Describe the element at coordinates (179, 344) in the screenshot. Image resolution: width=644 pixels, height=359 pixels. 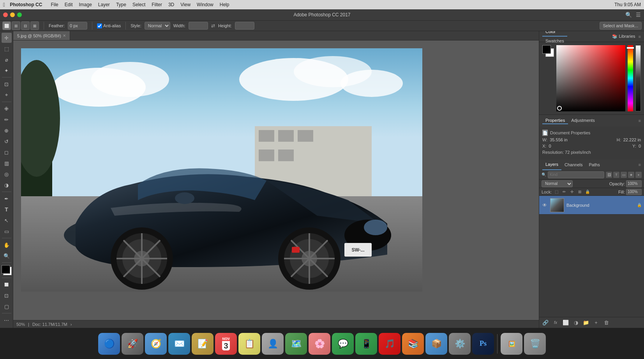
I see `dock-mail: ✉️` at that location.